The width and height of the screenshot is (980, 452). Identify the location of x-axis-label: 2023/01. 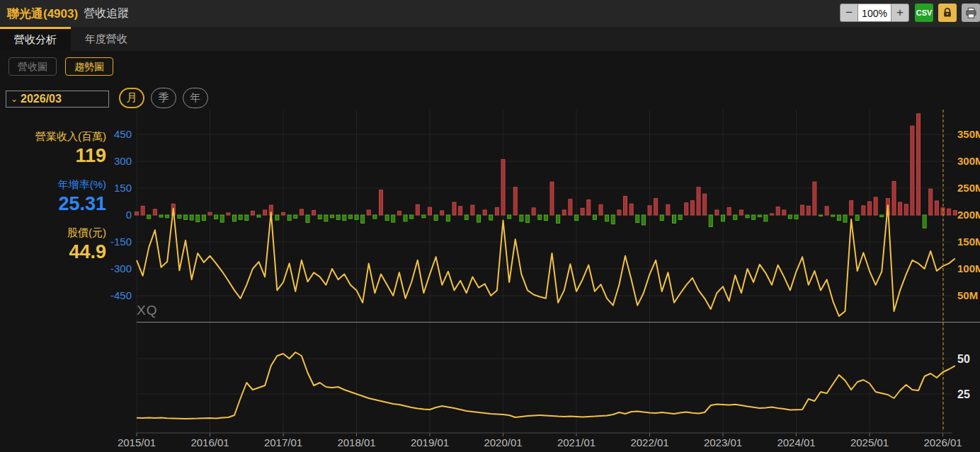
(723, 443).